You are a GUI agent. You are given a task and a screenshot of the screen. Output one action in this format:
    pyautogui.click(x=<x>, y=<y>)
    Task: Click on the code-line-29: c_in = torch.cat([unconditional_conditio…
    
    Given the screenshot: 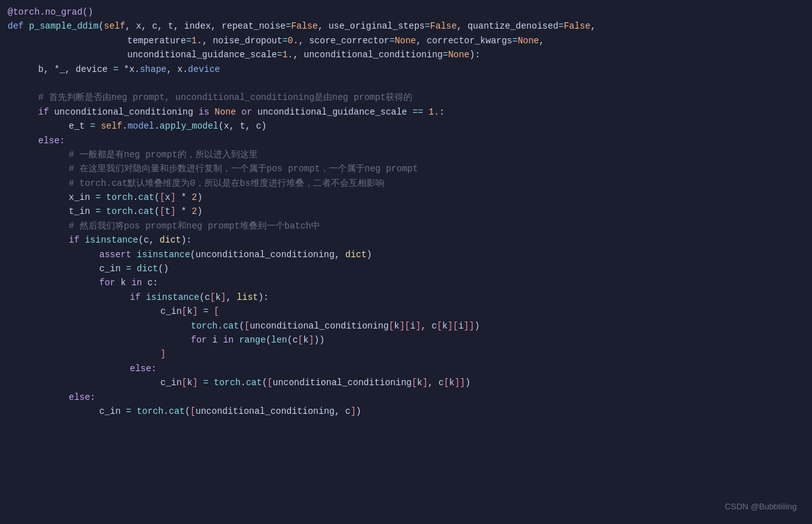 What is the action you would take?
    pyautogui.click(x=406, y=411)
    